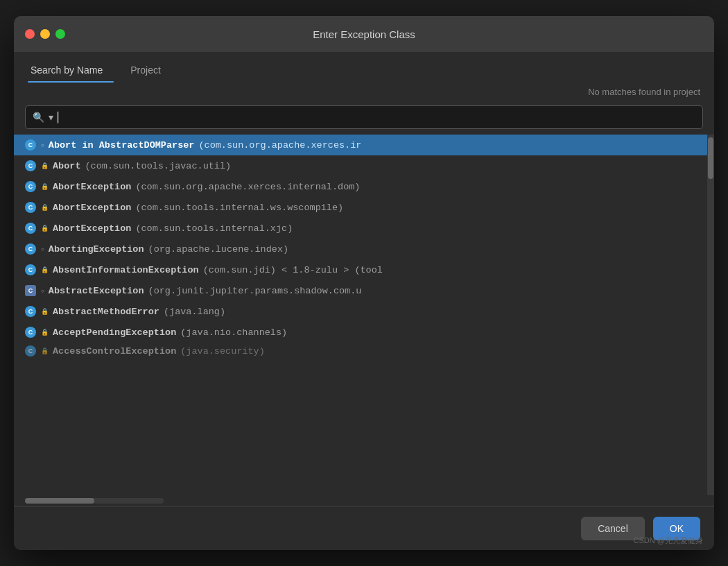 The image size is (728, 566). Describe the element at coordinates (364, 501) in the screenshot. I see `horizontal-scroll-row` at that location.